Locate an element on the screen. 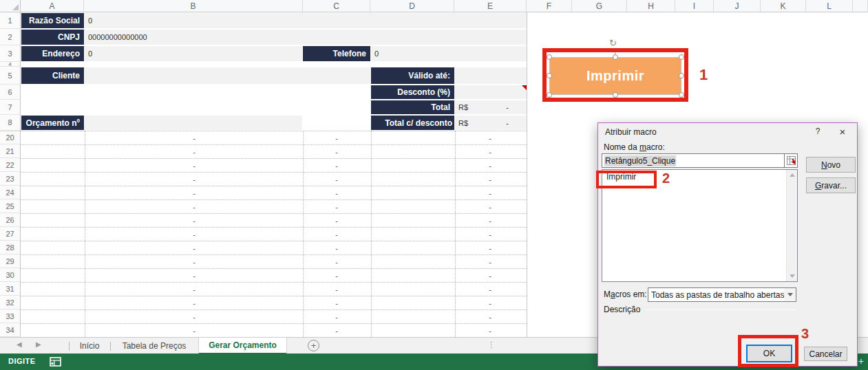 The width and height of the screenshot is (868, 370). cell-telefone-label: Telefone is located at coordinates (337, 54).